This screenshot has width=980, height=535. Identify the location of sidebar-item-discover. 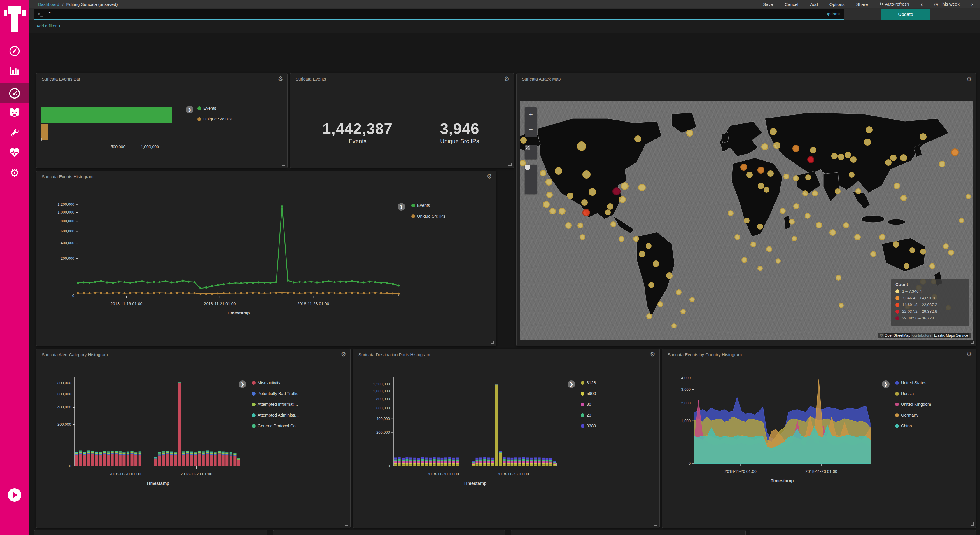
(14, 51).